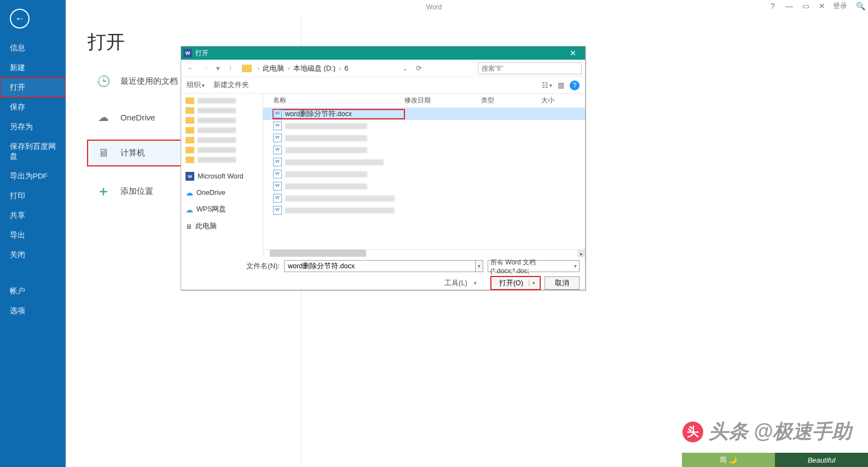 The image size is (868, 467). What do you see at coordinates (222, 193) in the screenshot?
I see `tree-onedrive: ☁OneDrive` at bounding box center [222, 193].